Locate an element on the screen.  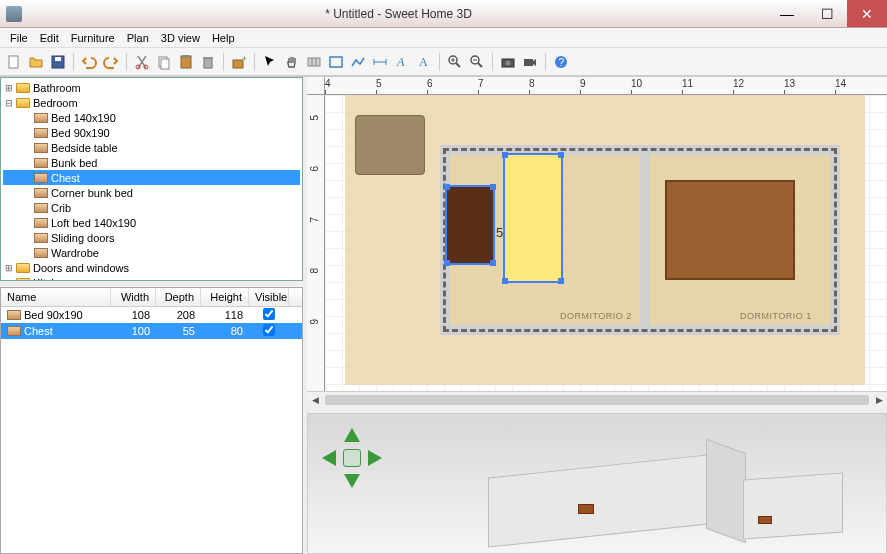
scroll-left-icon: ◀ is located at coordinates (315, 400).